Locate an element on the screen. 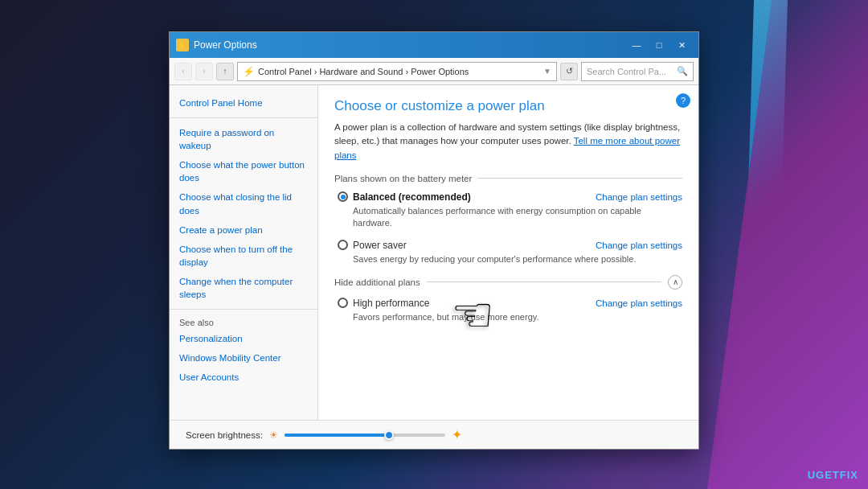 This screenshot has height=489, width=868. maximize-button: □ is located at coordinates (659, 45).